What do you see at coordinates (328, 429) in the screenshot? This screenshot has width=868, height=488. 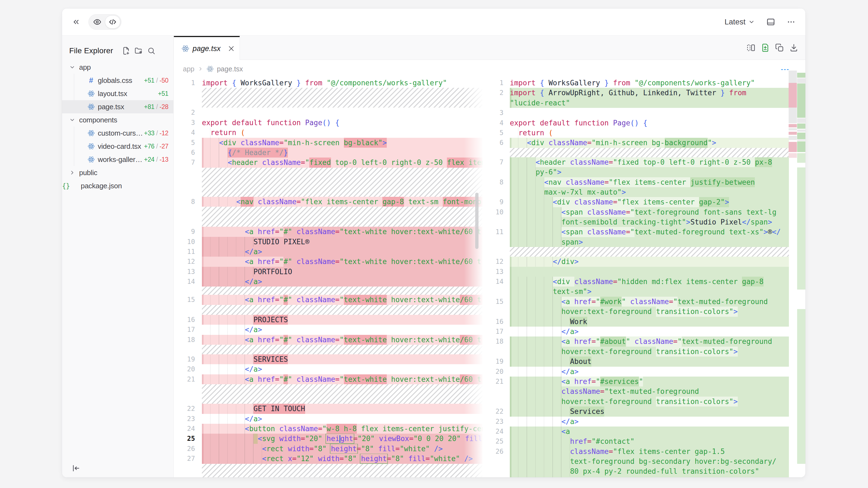 I see `code-line: 24<button className="w-8 h-8 flex items-…` at bounding box center [328, 429].